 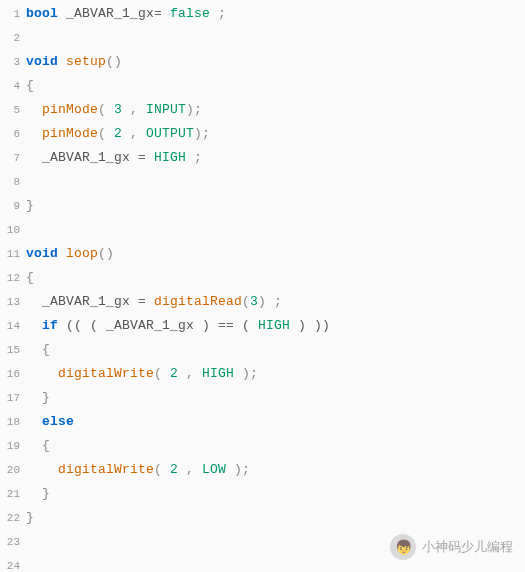 What do you see at coordinates (262, 374) in the screenshot?
I see `code-line: 16 digitalWrite( 2 , HIGH );` at bounding box center [262, 374].